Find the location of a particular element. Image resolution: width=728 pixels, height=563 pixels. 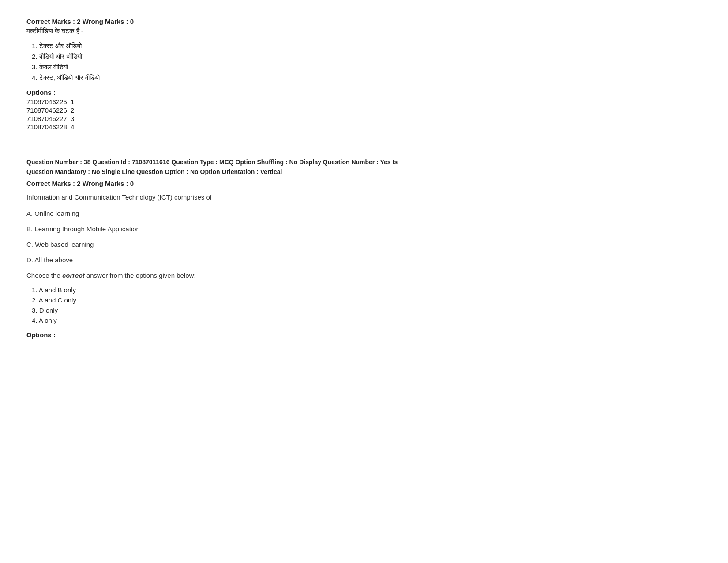

options-label-1: Options : is located at coordinates (364, 93).